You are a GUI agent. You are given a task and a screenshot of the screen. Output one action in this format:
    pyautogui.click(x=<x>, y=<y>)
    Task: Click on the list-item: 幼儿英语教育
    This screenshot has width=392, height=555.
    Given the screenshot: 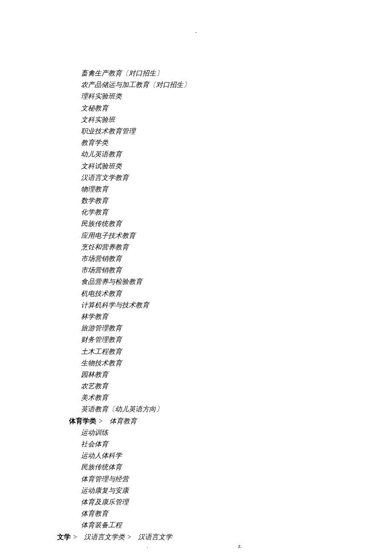 What is the action you would take?
    pyautogui.click(x=130, y=154)
    